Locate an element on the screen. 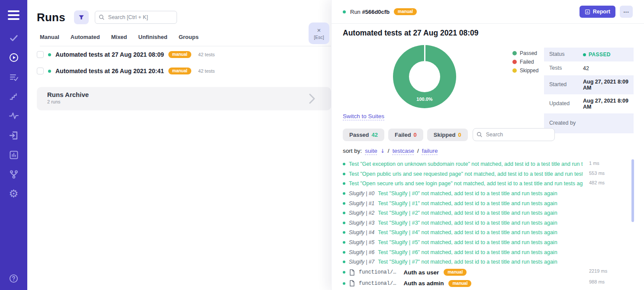 This screenshot has height=290, width=644. results-donut-chart: 100.0% is located at coordinates (425, 77).